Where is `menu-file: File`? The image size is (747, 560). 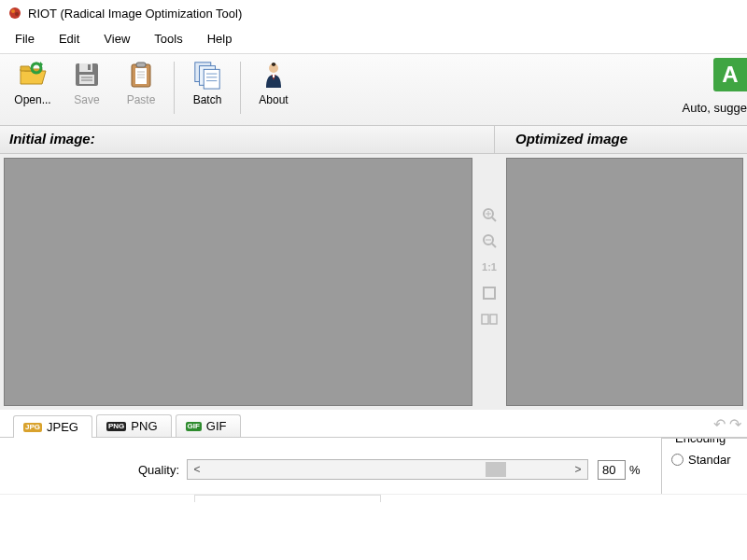 menu-file: File is located at coordinates (24, 39).